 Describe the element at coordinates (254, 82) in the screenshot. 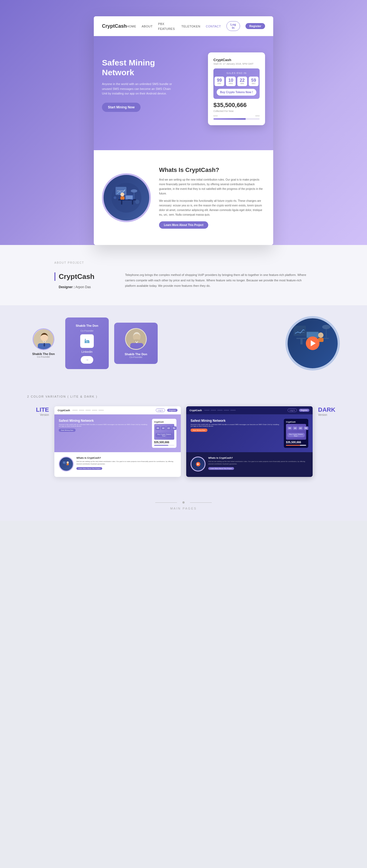

I see `timer-seconds: 59 SEC` at that location.